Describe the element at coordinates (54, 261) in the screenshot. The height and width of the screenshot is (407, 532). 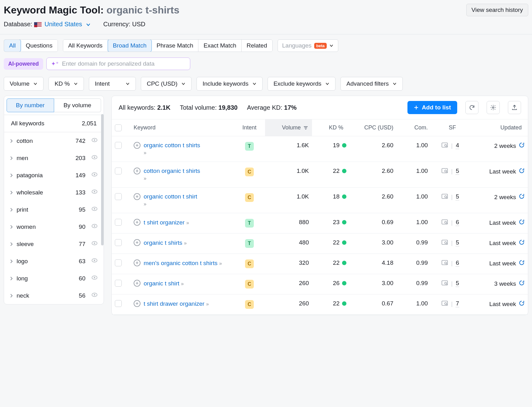
I see `sidebar-item: logo 63` at that location.